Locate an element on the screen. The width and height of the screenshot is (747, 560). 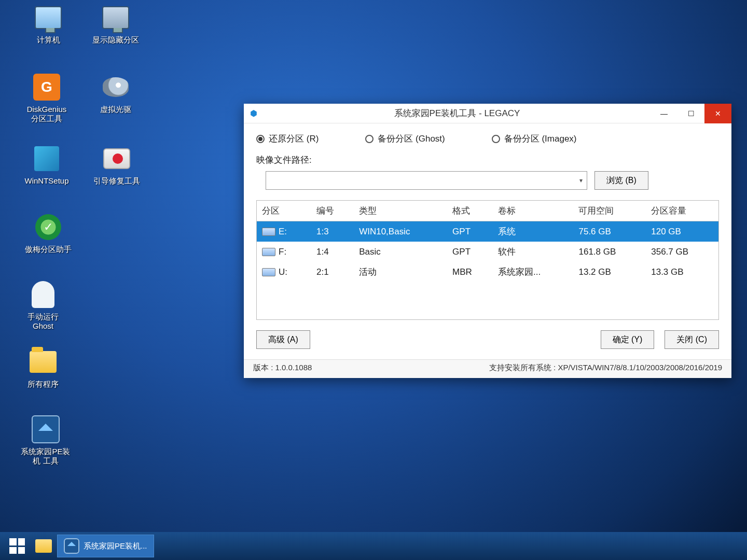
col-capacity: 分区容量 is located at coordinates (682, 211).